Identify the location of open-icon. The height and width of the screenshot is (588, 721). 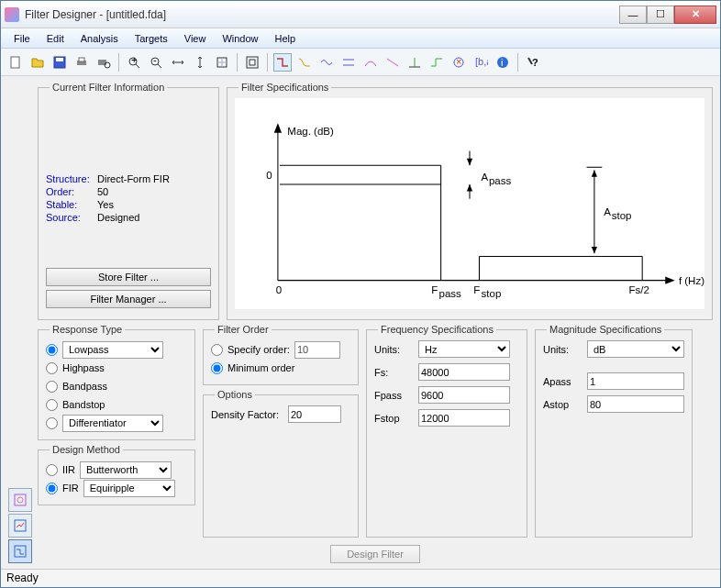
(38, 62).